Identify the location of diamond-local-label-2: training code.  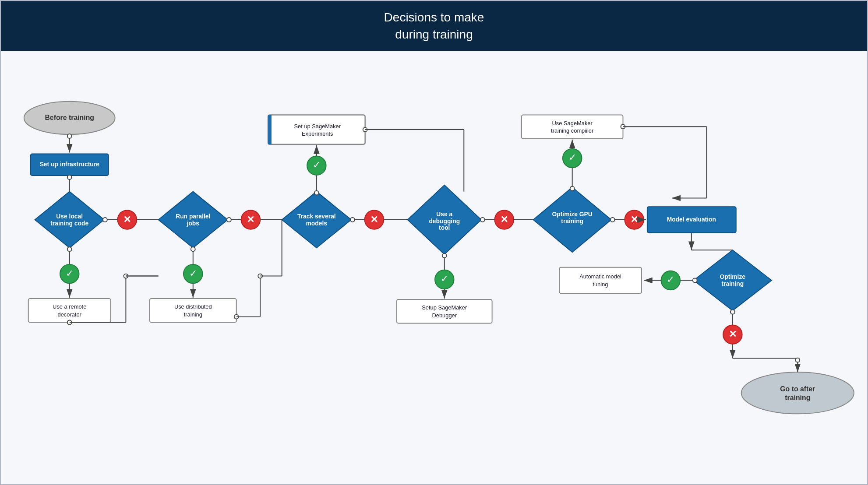
(69, 223).